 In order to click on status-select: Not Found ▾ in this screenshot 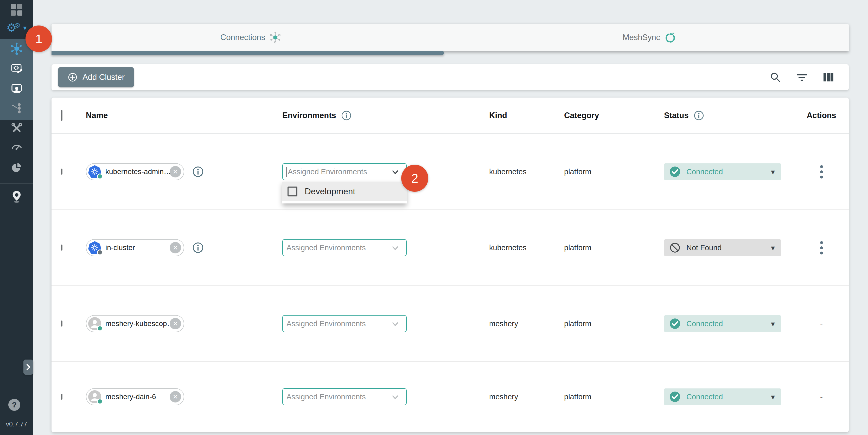, I will do `click(722, 248)`.